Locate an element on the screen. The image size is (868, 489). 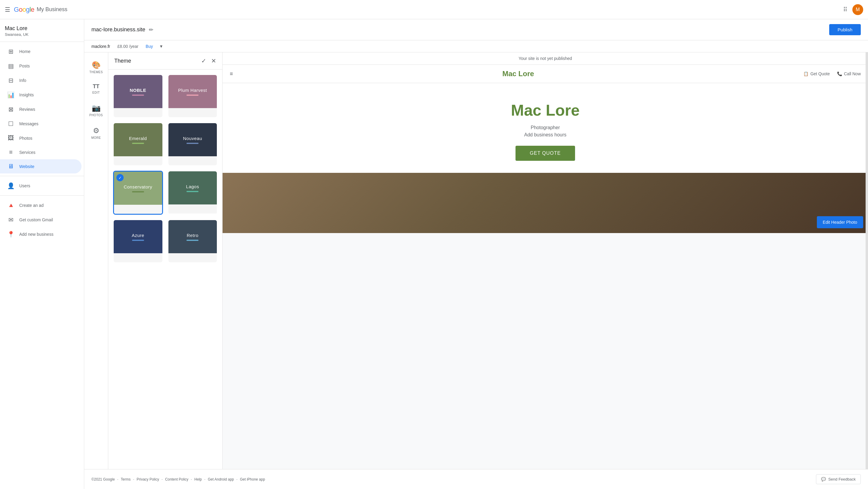
header-photo-placeholder is located at coordinates (545, 203).